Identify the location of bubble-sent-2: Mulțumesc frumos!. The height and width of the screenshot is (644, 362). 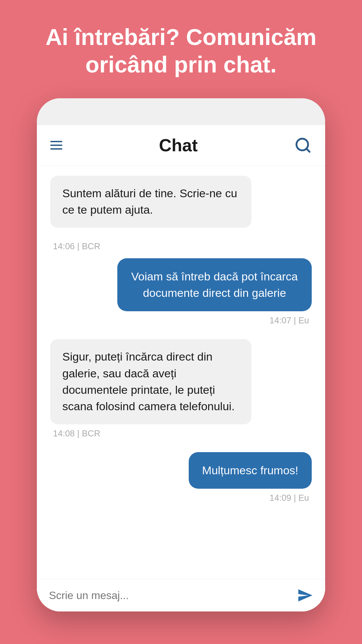
(250, 470).